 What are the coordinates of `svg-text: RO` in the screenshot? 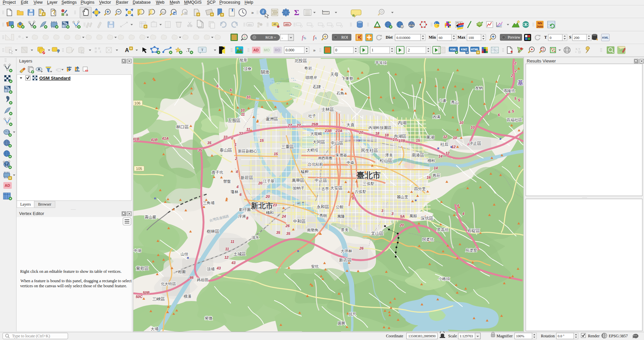 It's located at (277, 50).